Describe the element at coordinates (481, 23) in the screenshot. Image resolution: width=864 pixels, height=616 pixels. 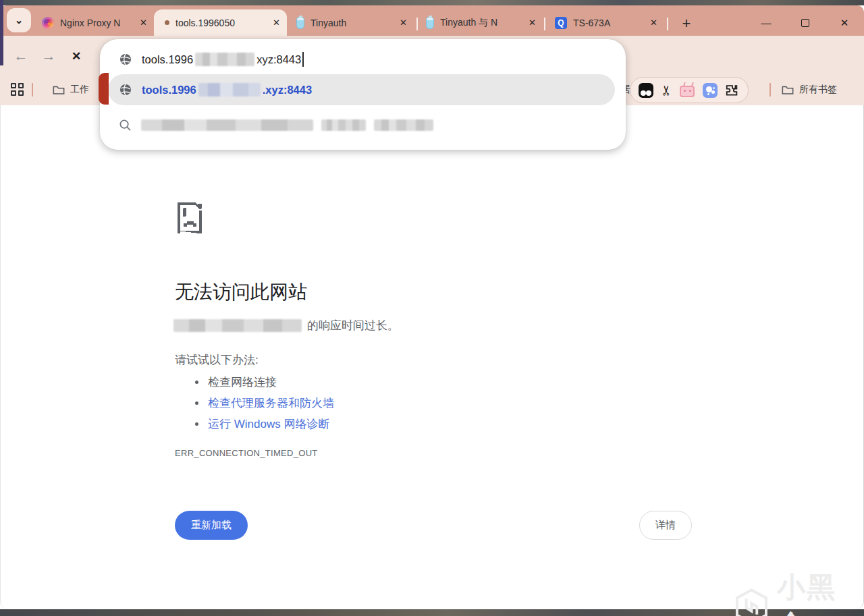
I see `tab-tinyauth-nginx: Tinyauth 与 N ✕` at that location.